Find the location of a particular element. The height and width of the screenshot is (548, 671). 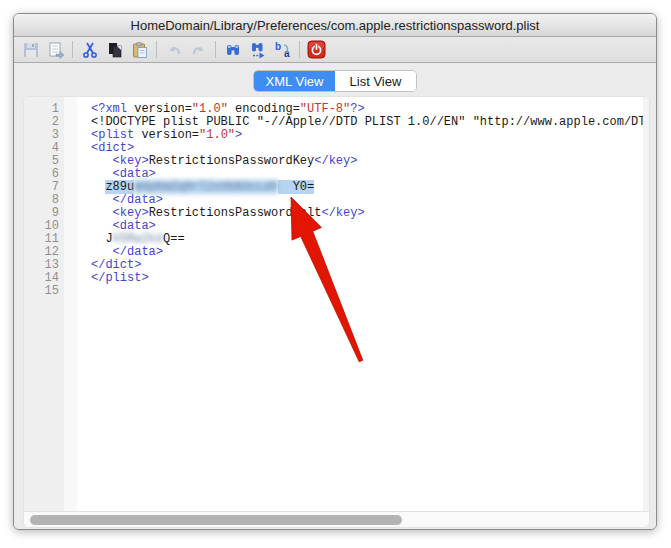

paste-button is located at coordinates (140, 50).